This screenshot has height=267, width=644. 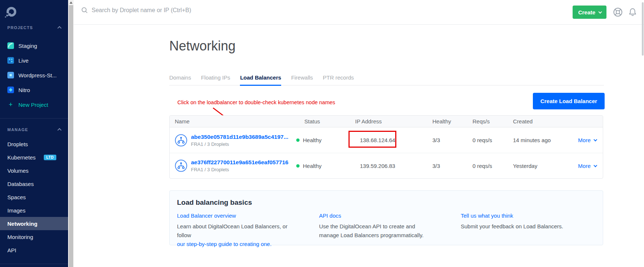 I want to click on feedback-link: Tell us what you think, so click(x=487, y=216).